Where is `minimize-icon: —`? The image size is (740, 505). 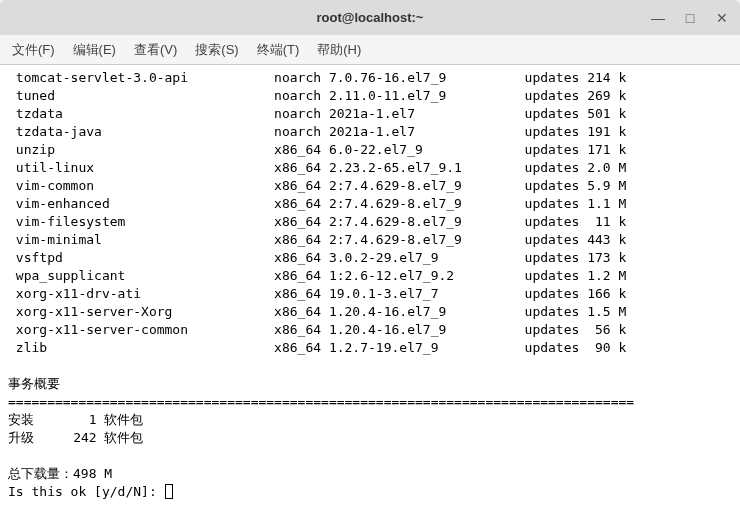
minimize-icon: — is located at coordinates (658, 18).